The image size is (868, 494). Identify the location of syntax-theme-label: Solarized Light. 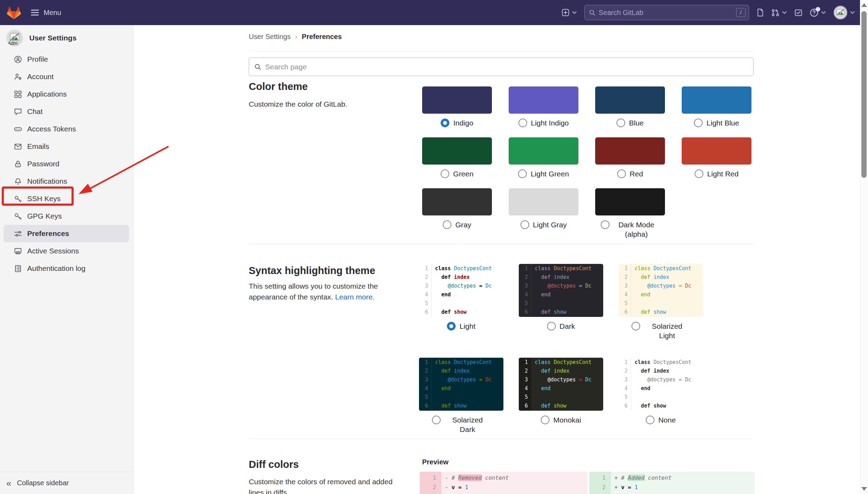
(667, 331).